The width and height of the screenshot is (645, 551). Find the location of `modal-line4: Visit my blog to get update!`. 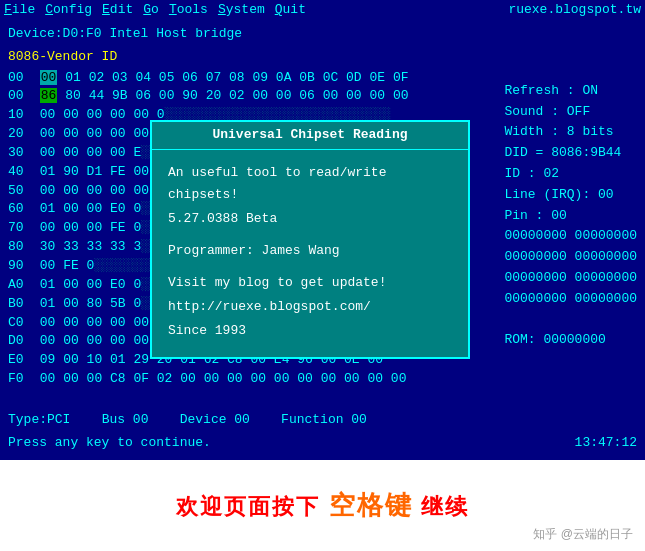

modal-line4: Visit my blog to get update! is located at coordinates (310, 283).